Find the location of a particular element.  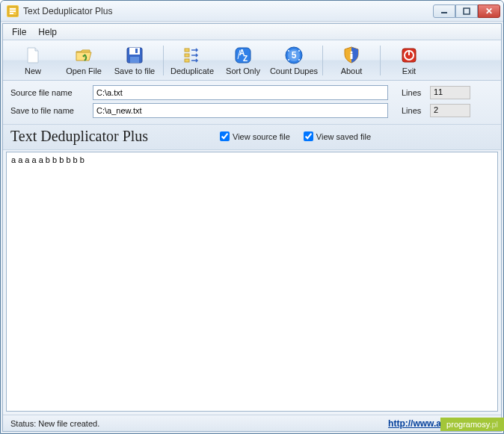

exit-label: Exit is located at coordinates (409, 71).